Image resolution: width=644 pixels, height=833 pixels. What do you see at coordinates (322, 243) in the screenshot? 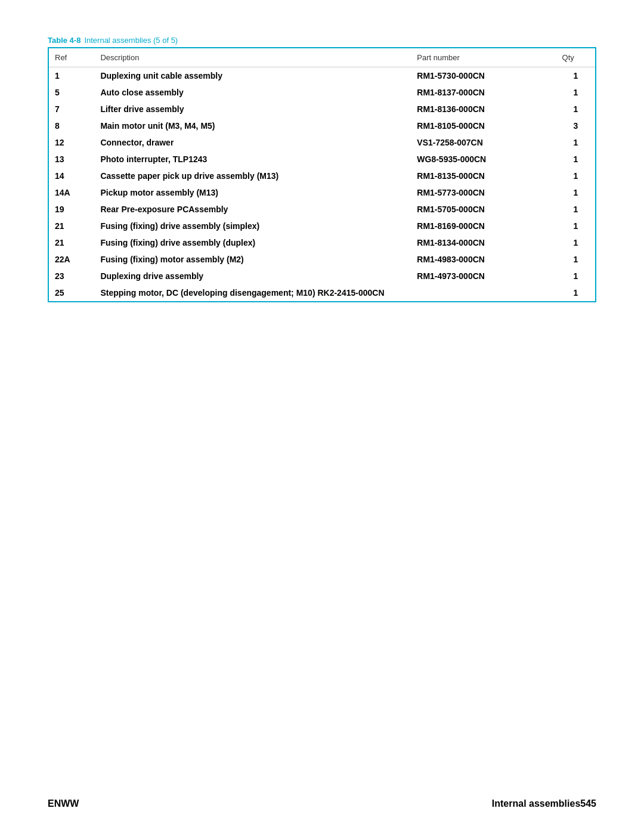
I see `table-row: 21 Fusing (fixing) drive assembly (duple…` at bounding box center [322, 243].